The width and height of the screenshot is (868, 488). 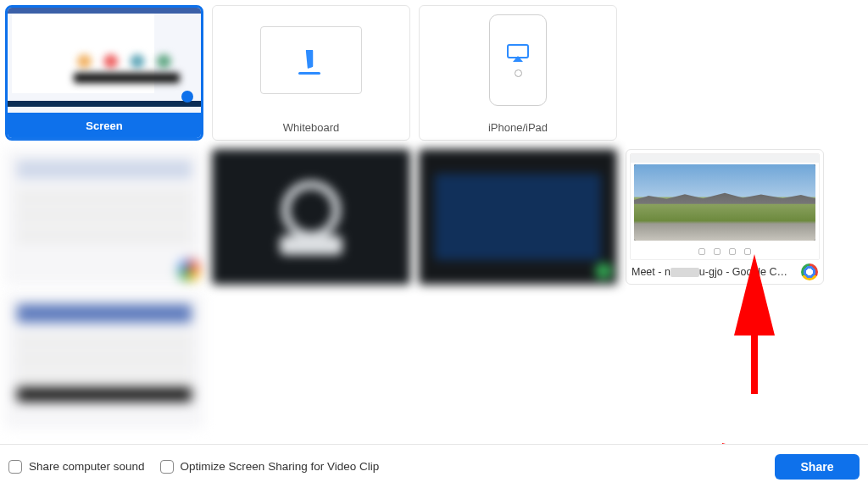 What do you see at coordinates (86, 466) in the screenshot?
I see `checkbox-label: Share computer sound` at bounding box center [86, 466].